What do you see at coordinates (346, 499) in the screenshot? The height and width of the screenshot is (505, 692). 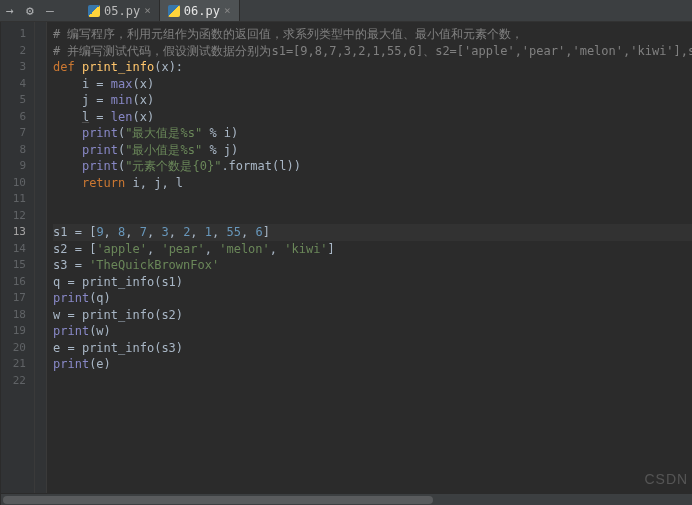 I see `horizontal-scrollbar` at bounding box center [346, 499].